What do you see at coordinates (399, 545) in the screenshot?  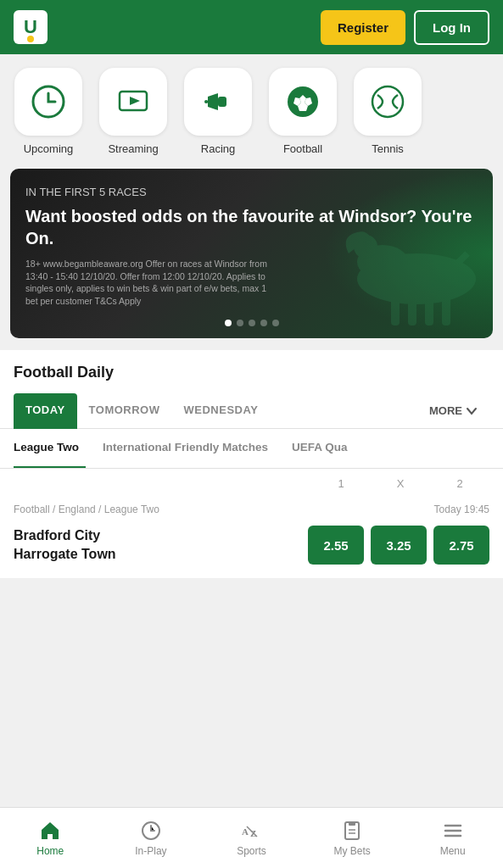 I see `odds-buttons: 2.55 3.25 2.75` at bounding box center [399, 545].